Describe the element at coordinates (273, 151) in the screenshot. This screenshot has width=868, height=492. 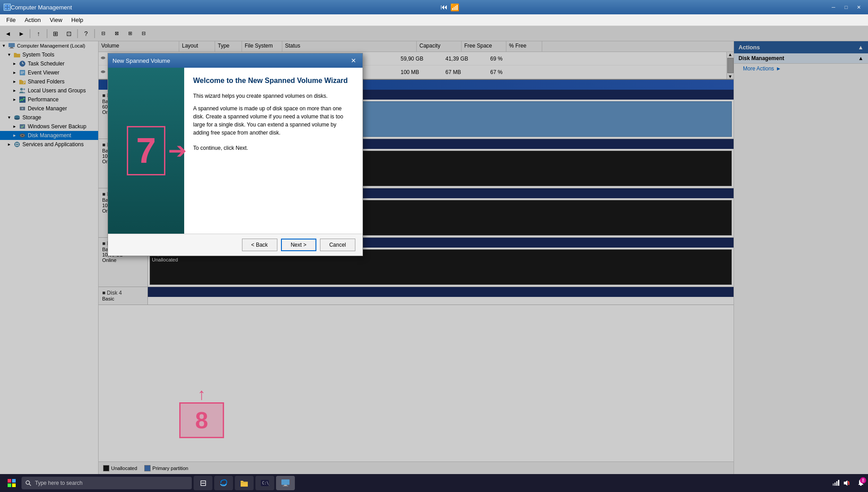
I see `modal-right-content: Welcome to the New Spanned Volume Wizard…` at that location.